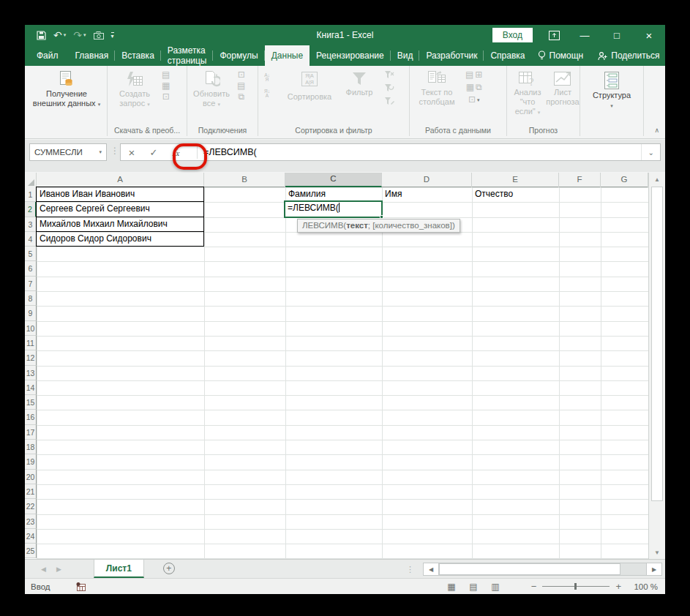 Image resolution: width=690 pixels, height=616 pixels. Describe the element at coordinates (132, 152) in the screenshot. I see `cancel-button: ×` at that location.